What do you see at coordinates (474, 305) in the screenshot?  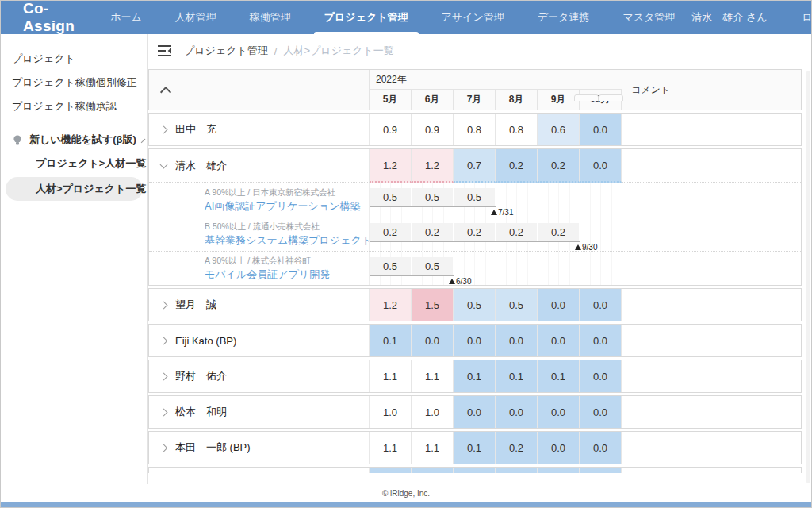 I see `value-cell: 0.5` at bounding box center [474, 305].